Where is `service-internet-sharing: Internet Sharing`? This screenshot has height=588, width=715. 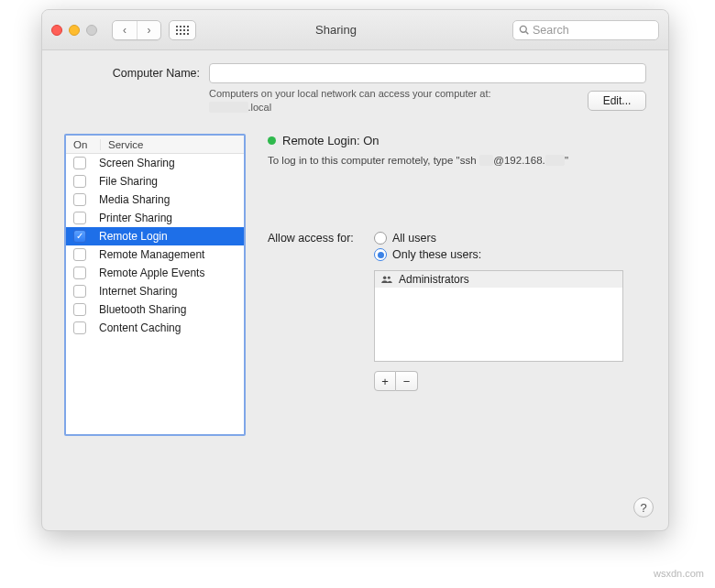
service-internet-sharing: Internet Sharing is located at coordinates (155, 291).